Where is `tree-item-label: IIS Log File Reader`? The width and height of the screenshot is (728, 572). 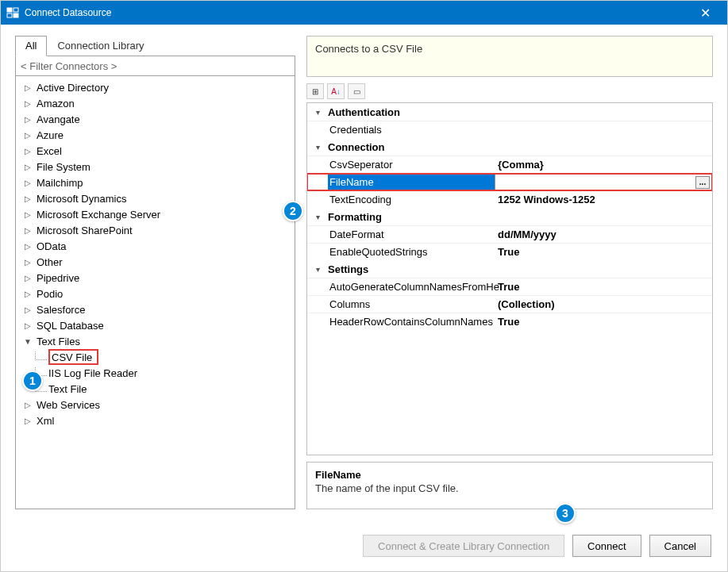
tree-item-label: IIS Log File Reader is located at coordinates (93, 373).